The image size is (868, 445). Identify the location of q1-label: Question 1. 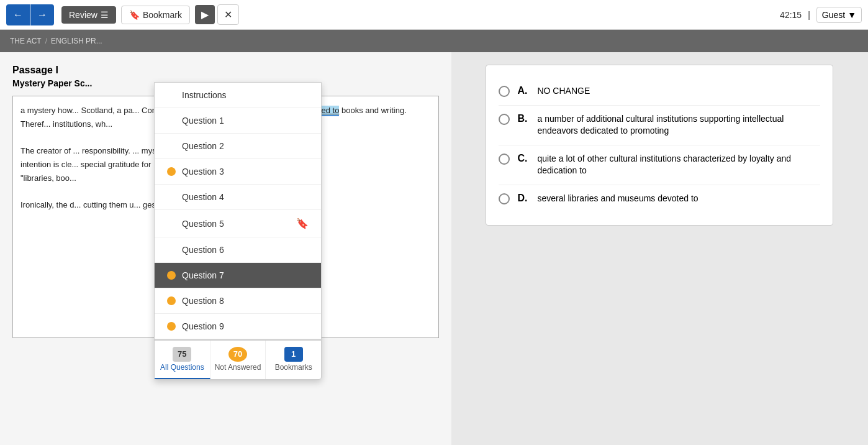
(203, 121).